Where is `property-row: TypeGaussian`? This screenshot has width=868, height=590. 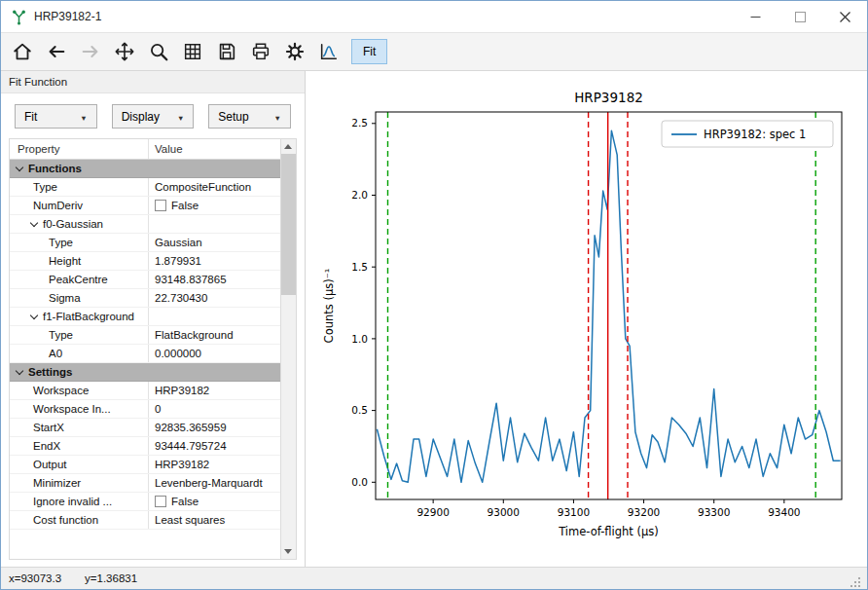
property-row: TypeGaussian is located at coordinates (145, 243).